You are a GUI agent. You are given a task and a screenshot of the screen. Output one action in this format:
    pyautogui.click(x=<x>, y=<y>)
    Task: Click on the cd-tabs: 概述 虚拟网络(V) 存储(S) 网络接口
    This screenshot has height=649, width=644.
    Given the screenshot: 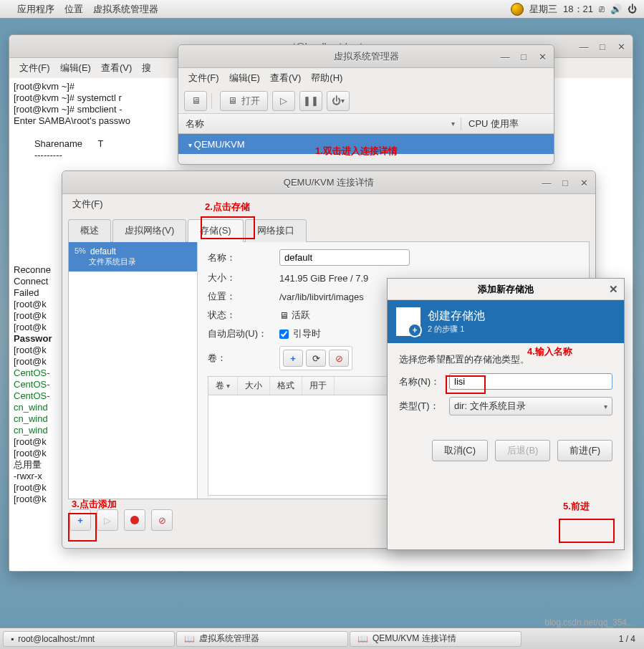 What is the action you would take?
    pyautogui.click(x=329, y=228)
    